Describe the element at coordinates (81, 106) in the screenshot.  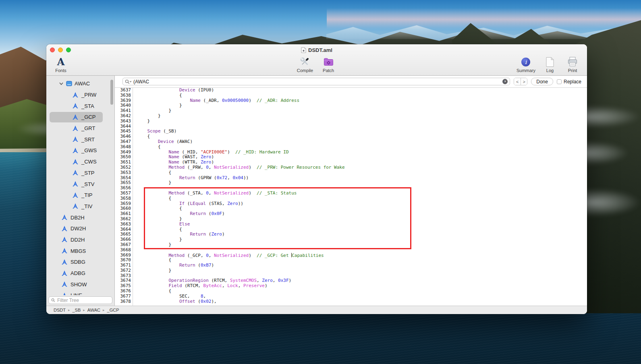
I see `tree-item-_STA: _STA` at that location.